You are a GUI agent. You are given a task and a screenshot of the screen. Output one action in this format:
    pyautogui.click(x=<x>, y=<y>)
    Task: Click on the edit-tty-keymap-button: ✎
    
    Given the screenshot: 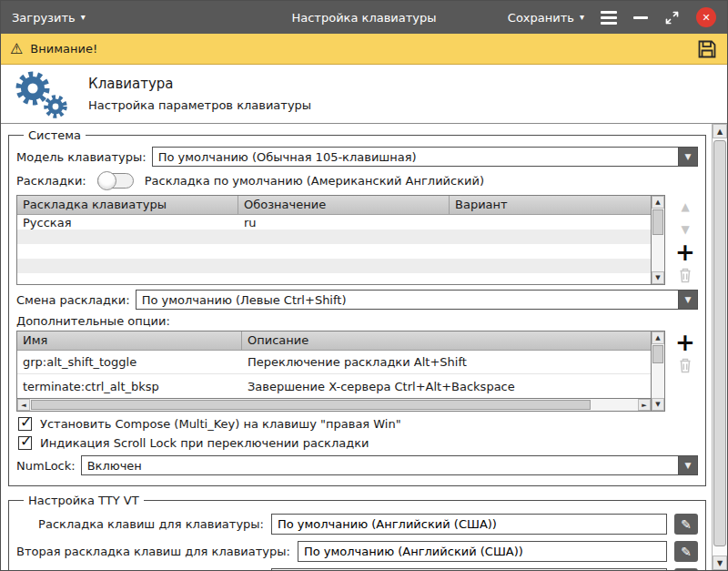 What is the action you would take?
    pyautogui.click(x=686, y=525)
    